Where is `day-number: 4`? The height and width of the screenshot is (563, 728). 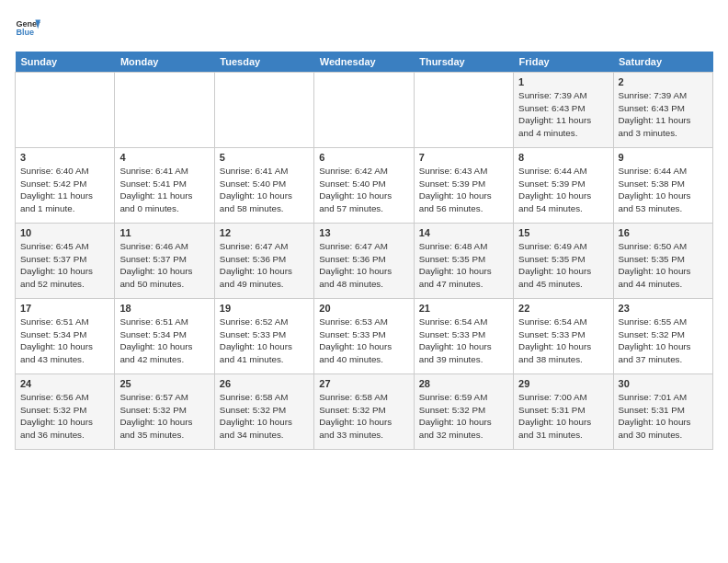 day-number: 4 is located at coordinates (164, 157).